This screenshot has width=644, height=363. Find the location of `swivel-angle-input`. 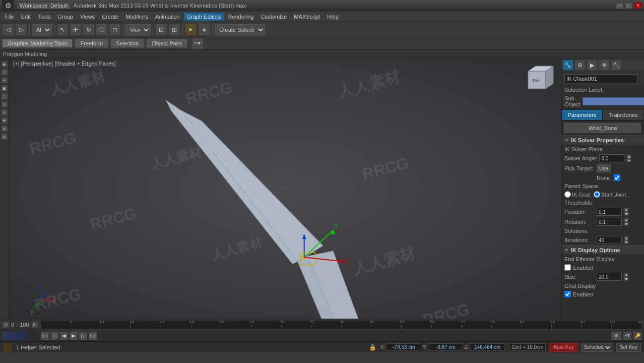

swivel-angle-input is located at coordinates (612, 158).